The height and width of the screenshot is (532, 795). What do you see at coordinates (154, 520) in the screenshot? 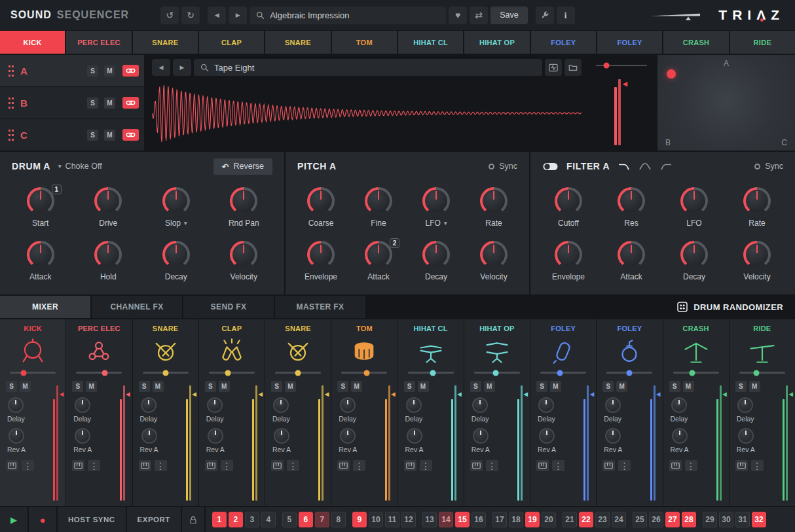
I see `export-button: EXPORT` at bounding box center [154, 520].